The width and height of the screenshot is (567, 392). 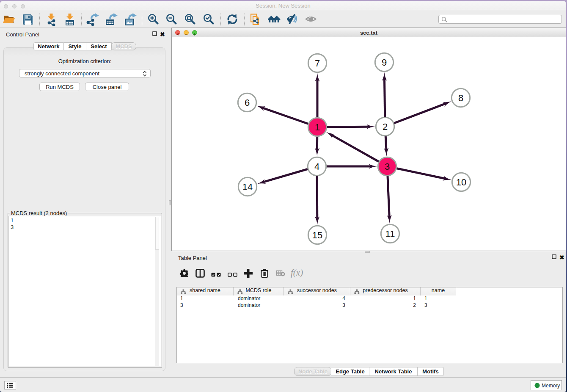 What do you see at coordinates (385, 127) in the screenshot?
I see `svg-text: 2` at bounding box center [385, 127].